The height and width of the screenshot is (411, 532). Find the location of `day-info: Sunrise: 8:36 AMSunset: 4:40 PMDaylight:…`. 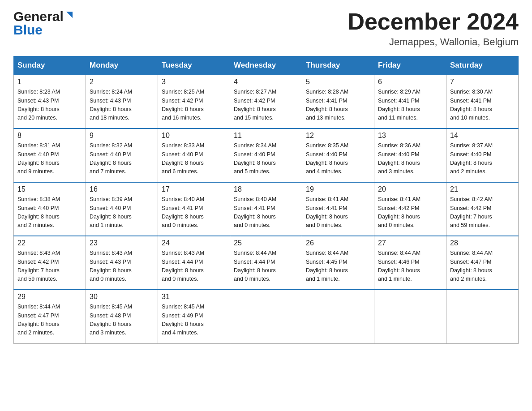

day-info: Sunrise: 8:36 AMSunset: 4:40 PMDaylight:… is located at coordinates (410, 159).